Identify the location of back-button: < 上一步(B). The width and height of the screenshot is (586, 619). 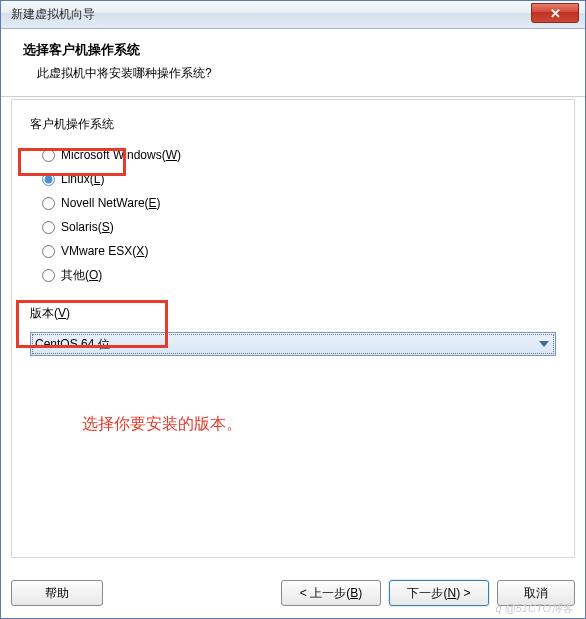
(331, 593).